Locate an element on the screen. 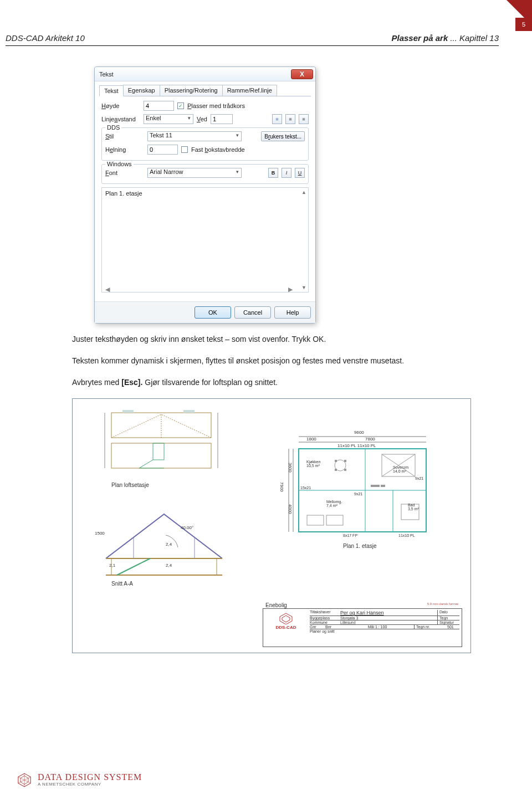 Image resolution: width=532 pixels, height=800 pixels. dds-logo-icon is located at coordinates (286, 618).